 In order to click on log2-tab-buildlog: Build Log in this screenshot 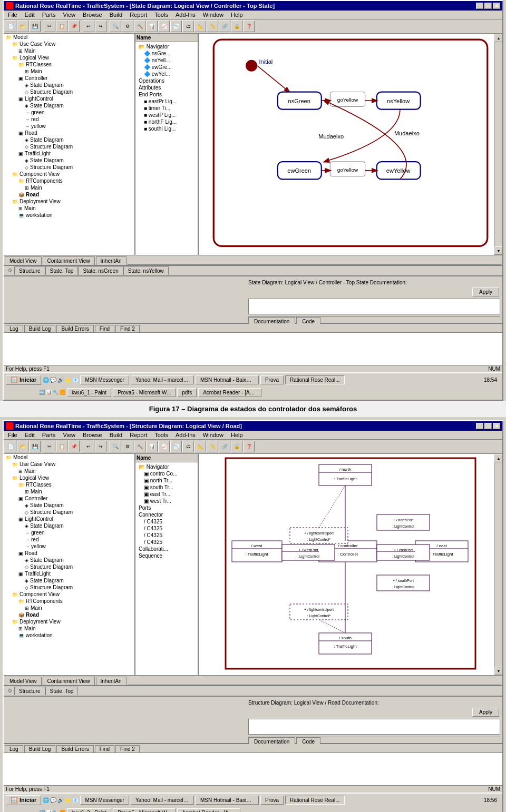, I will do `click(40, 749)`.